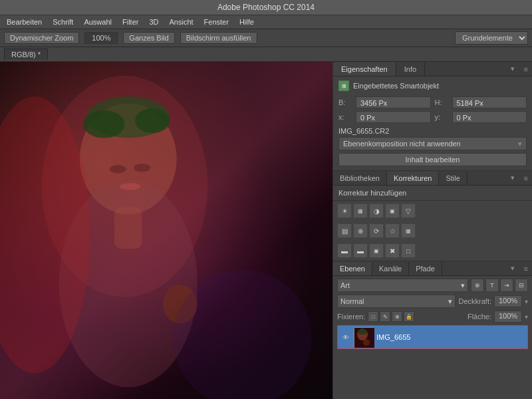 The width and height of the screenshot is (532, 399). I want to click on adj-invert: ▣, so click(376, 251).